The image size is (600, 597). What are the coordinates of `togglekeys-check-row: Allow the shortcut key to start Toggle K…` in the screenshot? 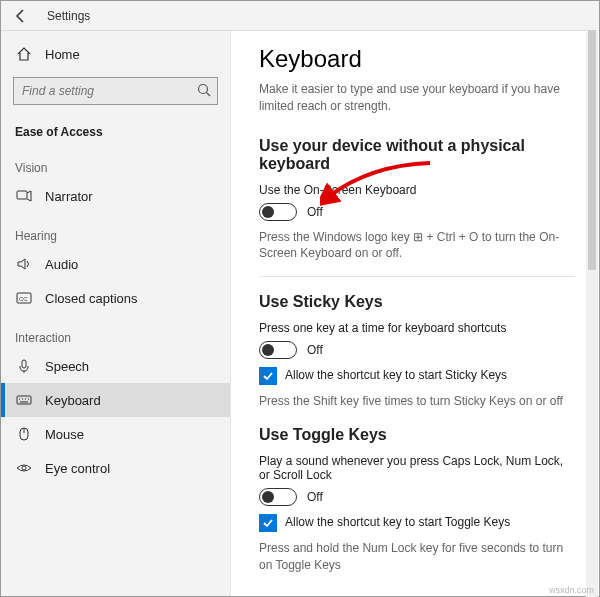 It's located at (417, 523).